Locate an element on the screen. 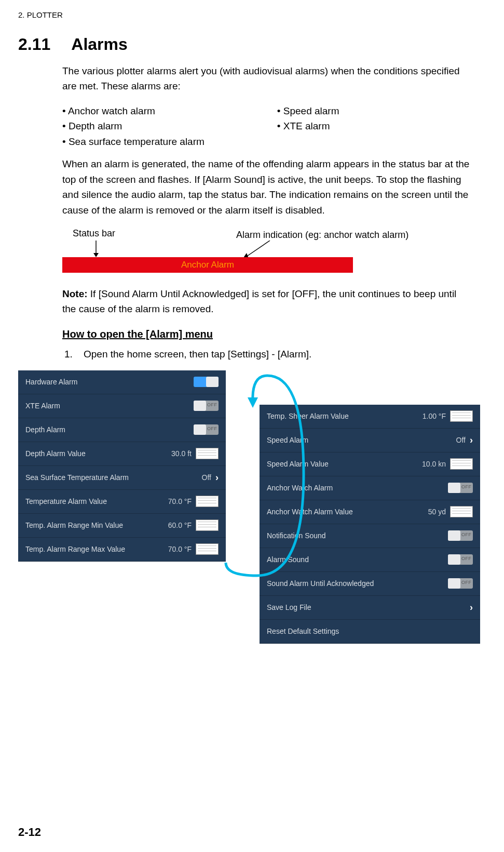  menu-row-label: Sea Surface Temperature Alarm is located at coordinates (114, 477).